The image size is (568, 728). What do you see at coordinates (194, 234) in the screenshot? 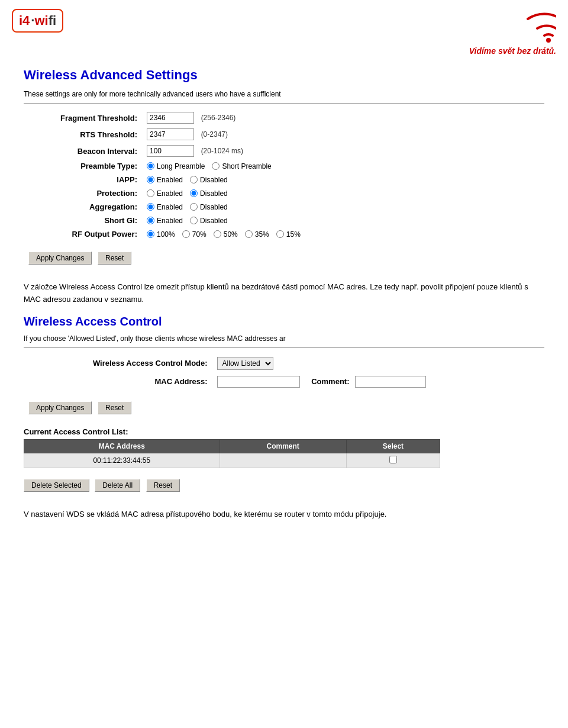
I see `rf70-option: 70%` at bounding box center [194, 234].